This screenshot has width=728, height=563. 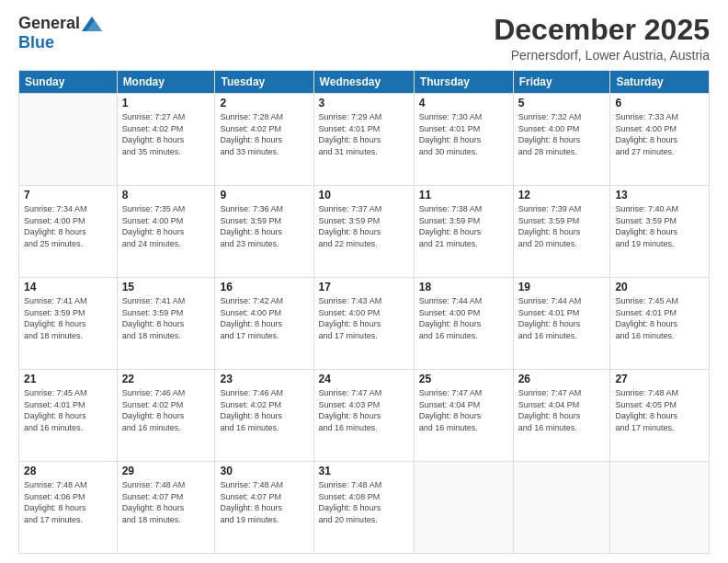 I want to click on header-tuesday: Tuesday, so click(x=265, y=83).